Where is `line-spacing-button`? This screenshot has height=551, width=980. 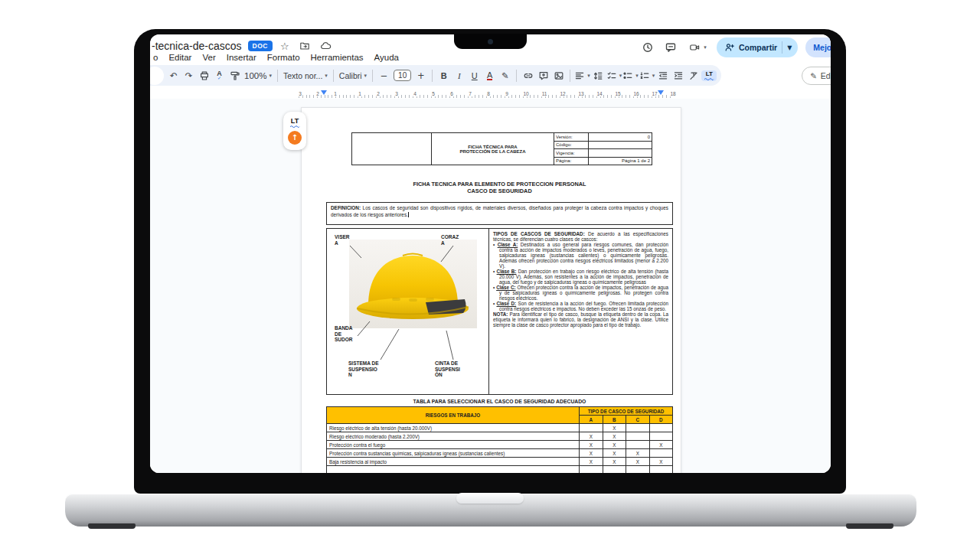 line-spacing-button is located at coordinates (599, 76).